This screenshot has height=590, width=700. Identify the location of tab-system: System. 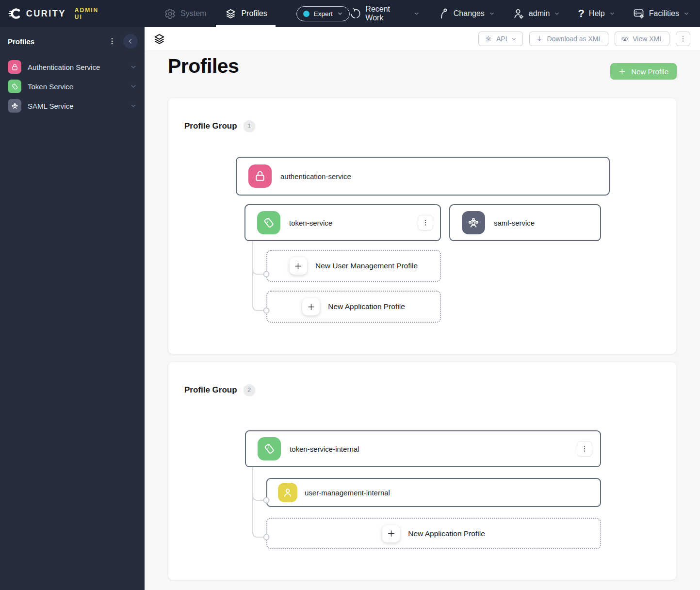
(185, 14).